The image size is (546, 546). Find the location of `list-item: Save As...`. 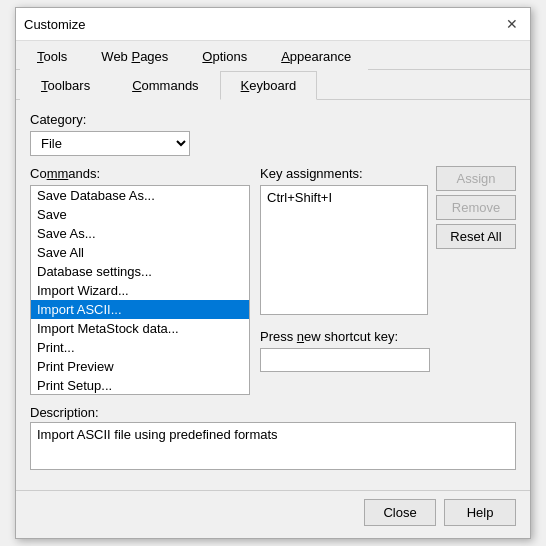

list-item: Save As... is located at coordinates (140, 234).